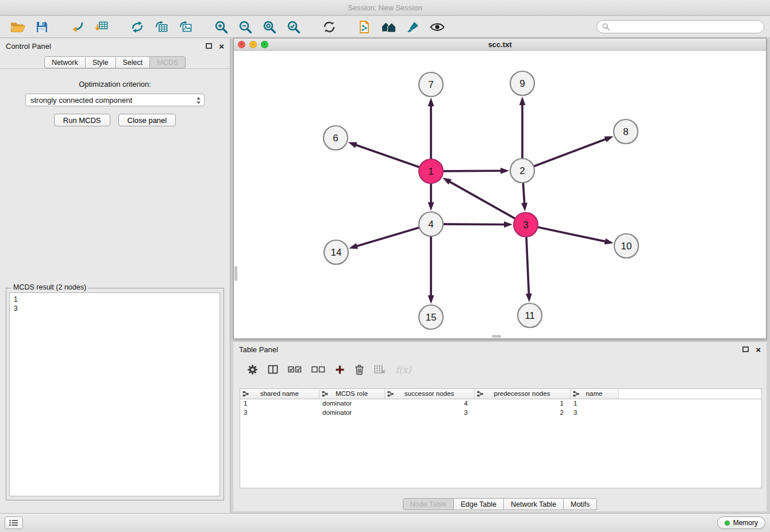 Image resolution: width=770 pixels, height=532 pixels. I want to click on table-row: 1dominator411, so click(501, 403).